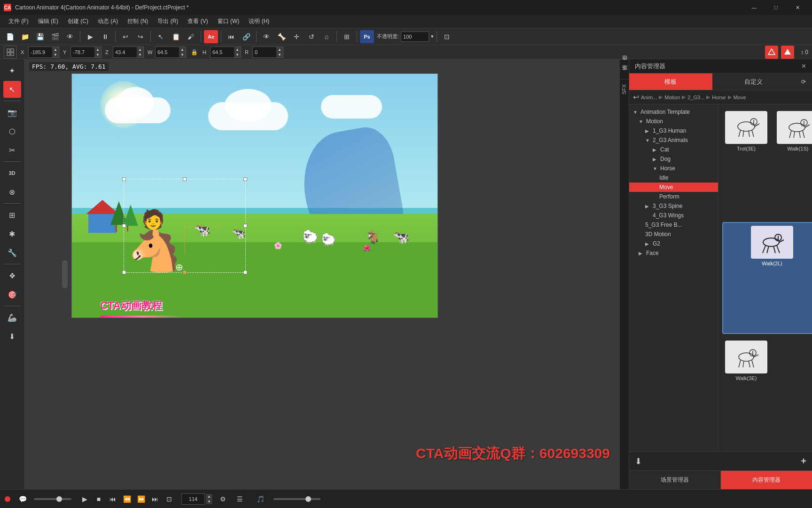 The width and height of the screenshot is (812, 508). Describe the element at coordinates (12, 318) in the screenshot. I see `tool-more-1: 🦾` at that location.